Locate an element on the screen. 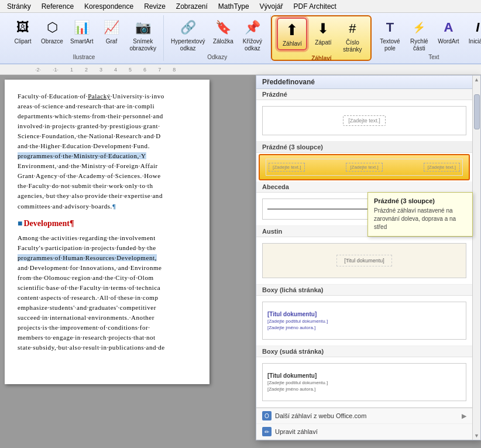  scrollbar-thumb is located at coordinates (477, 112).